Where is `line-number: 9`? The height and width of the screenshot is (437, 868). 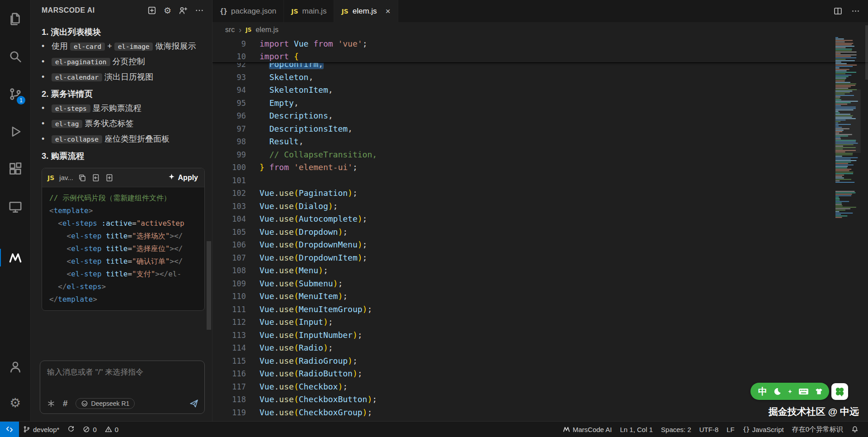
line-number: 9 is located at coordinates (229, 44).